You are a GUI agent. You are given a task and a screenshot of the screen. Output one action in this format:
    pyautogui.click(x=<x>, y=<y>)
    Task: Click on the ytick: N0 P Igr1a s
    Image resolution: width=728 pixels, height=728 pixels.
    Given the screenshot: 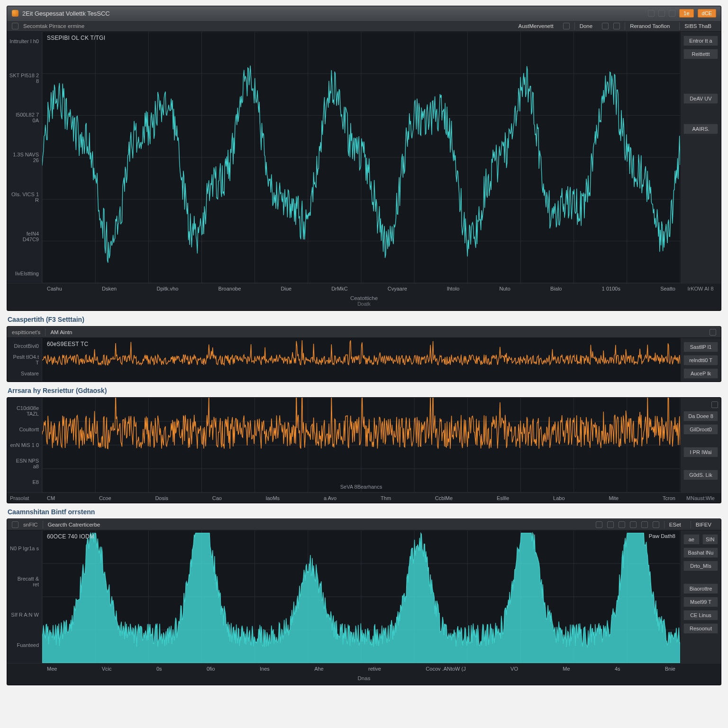 What is the action you would take?
    pyautogui.click(x=25, y=548)
    